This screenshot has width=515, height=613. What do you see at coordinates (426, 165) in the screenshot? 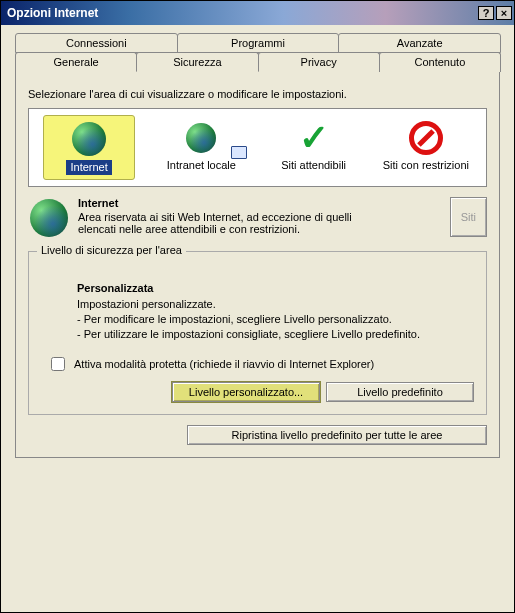
I see `zone-label: Siti con restrizioni` at bounding box center [426, 165].